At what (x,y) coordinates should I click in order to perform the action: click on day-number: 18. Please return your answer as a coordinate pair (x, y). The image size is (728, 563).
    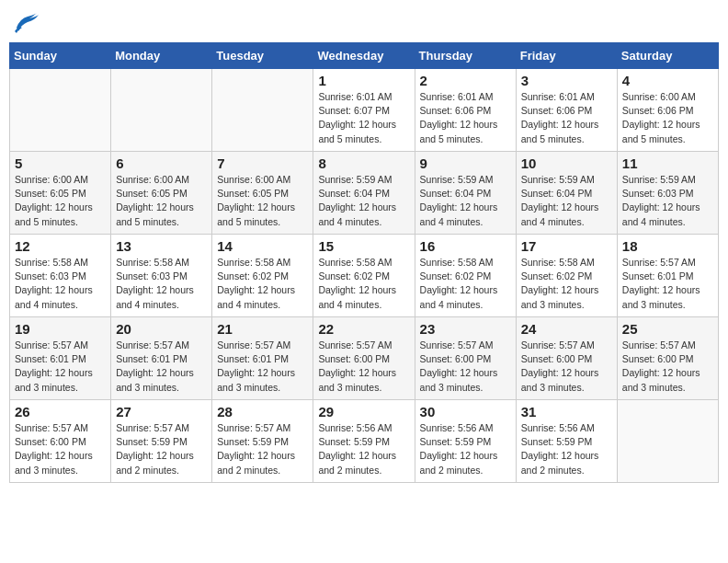
    Looking at the image, I should click on (667, 247).